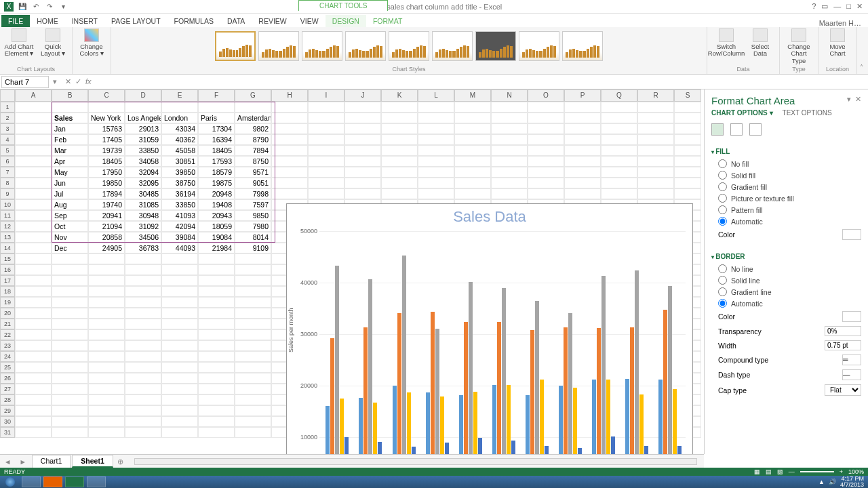  What do you see at coordinates (253, 237) in the screenshot?
I see `cell: 8014` at bounding box center [253, 237].